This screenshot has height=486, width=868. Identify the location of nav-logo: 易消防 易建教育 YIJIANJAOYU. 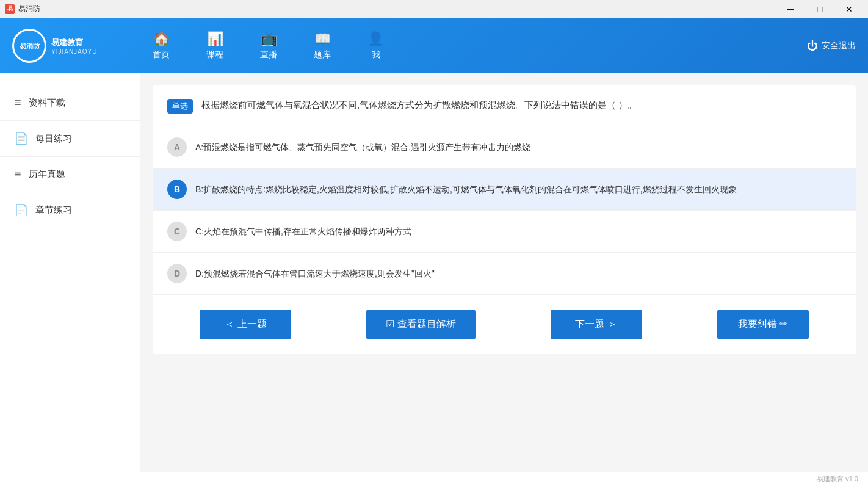
(61, 46).